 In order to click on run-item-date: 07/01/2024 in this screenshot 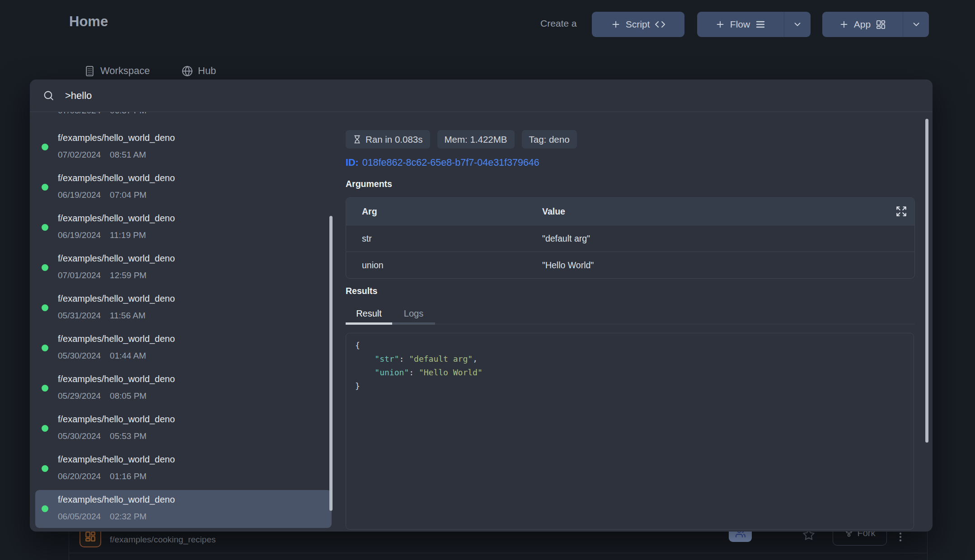, I will do `click(80, 275)`.